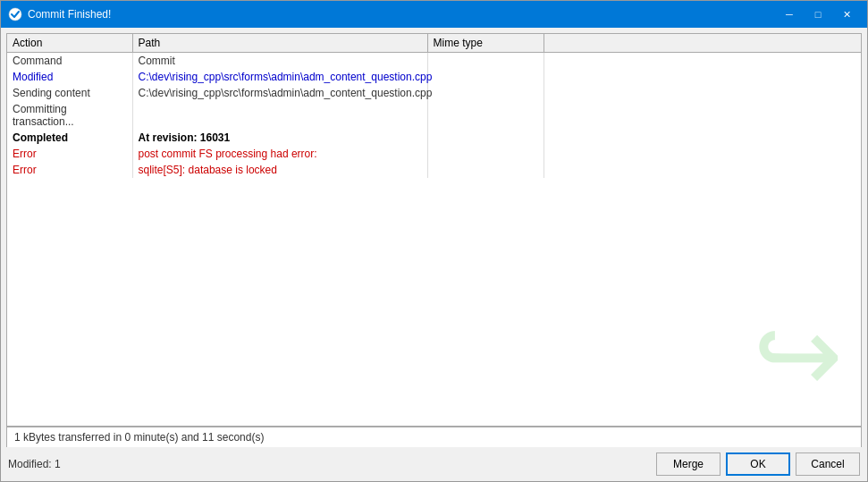 Image resolution: width=868 pixels, height=482 pixels. I want to click on path-cell: sqlite[S5]: database is locked, so click(280, 170).